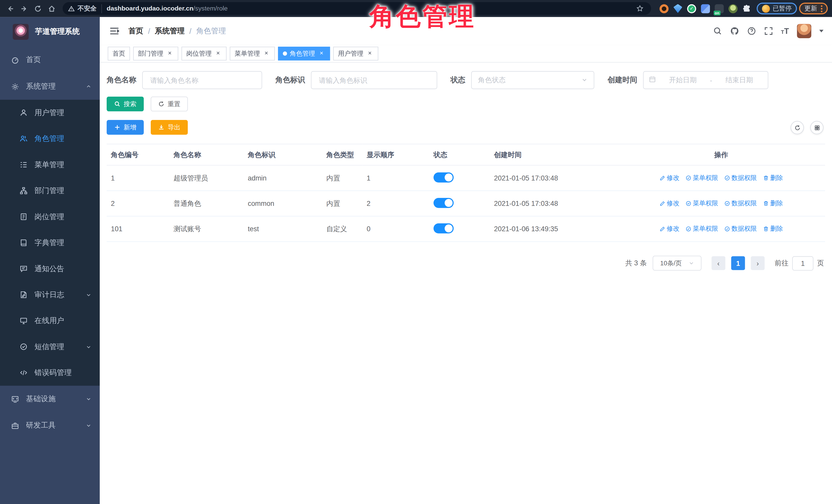 Image resolution: width=832 pixels, height=504 pixels. Describe the element at coordinates (50, 113) in the screenshot. I see `sidebar-item-users: 用户管理` at that location.